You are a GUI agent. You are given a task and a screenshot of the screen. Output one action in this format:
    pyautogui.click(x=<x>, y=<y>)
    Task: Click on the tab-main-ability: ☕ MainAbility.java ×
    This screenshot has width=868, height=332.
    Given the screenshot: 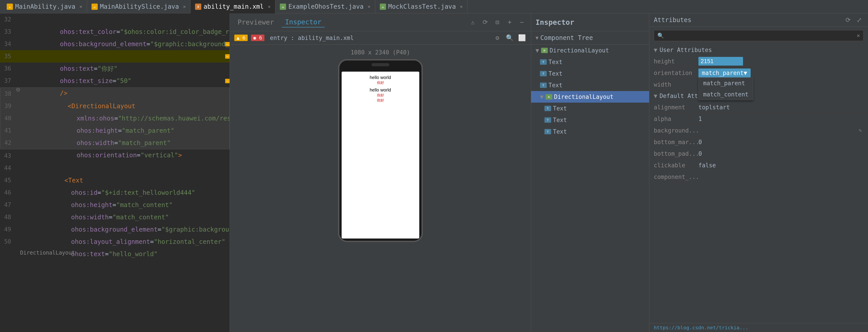 What is the action you would take?
    pyautogui.click(x=44, y=7)
    